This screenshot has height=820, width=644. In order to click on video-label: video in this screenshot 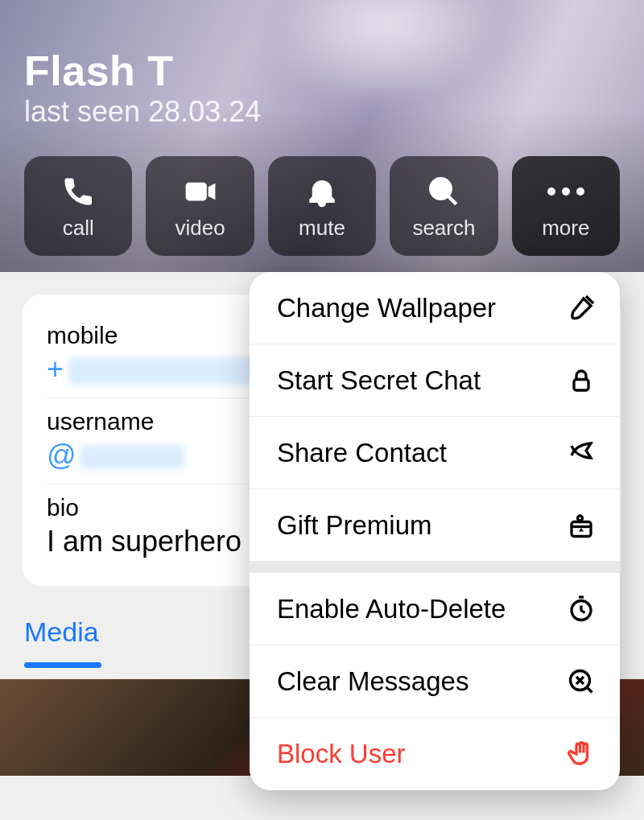, I will do `click(200, 229)`.